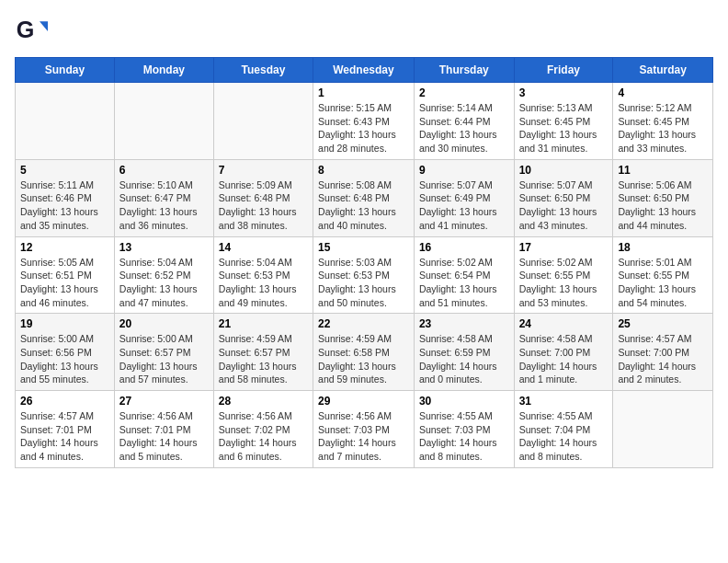 The image size is (728, 563). I want to click on calendar-cell: 2Sunrise: 5:14 AMSunset: 6:44 PMDaylight…, so click(463, 121).